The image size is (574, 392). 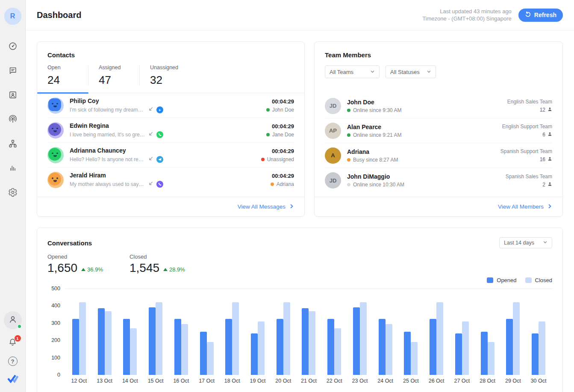 I want to click on timezone-text: Timezone - (GMT+08:00) Singapore, so click(x=467, y=19).